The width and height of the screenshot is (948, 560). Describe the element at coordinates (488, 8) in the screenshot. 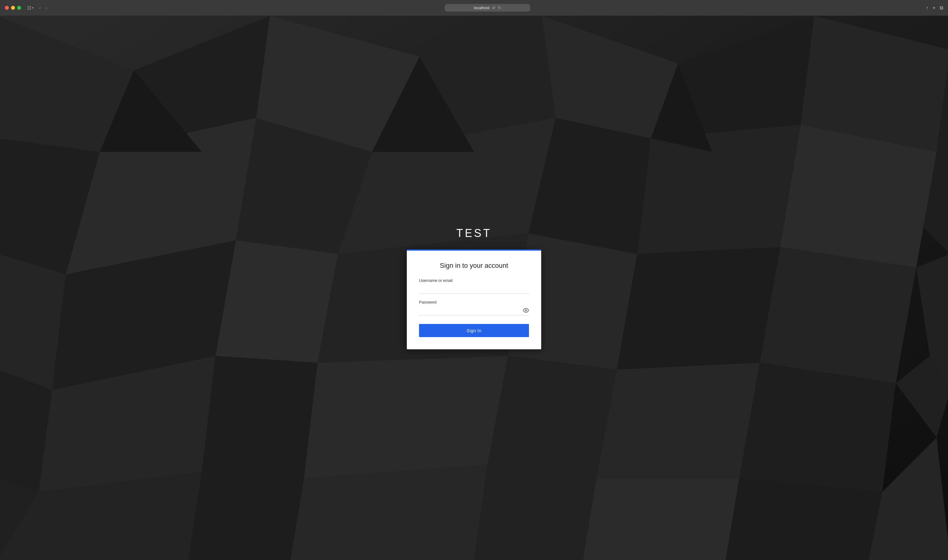

I see `address-bar: localhost ⇄ ↻` at that location.